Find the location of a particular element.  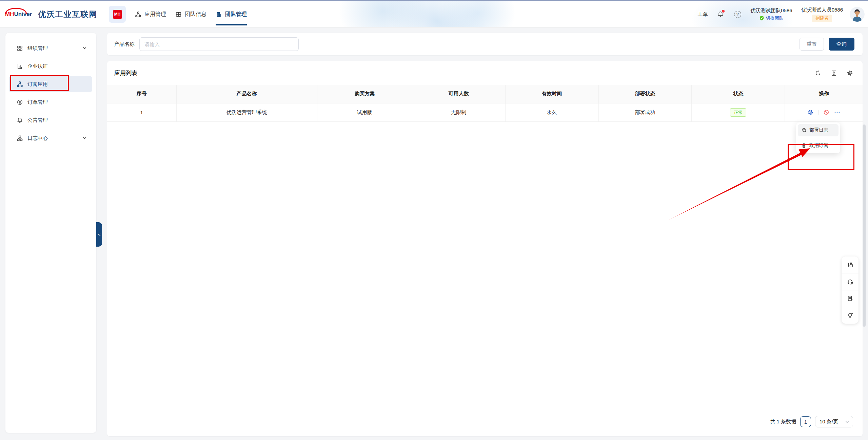

floating-toolbar is located at coordinates (850, 290).